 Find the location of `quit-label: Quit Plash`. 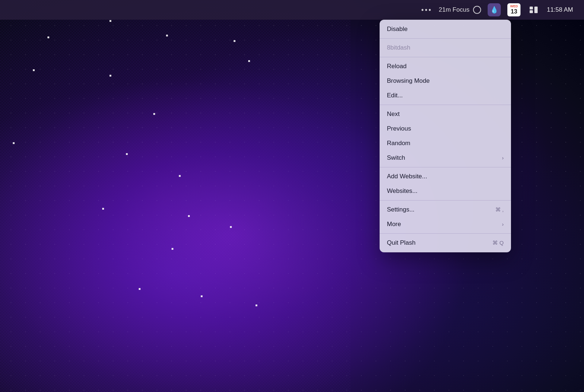

quit-label: Quit Plash is located at coordinates (401, 243).